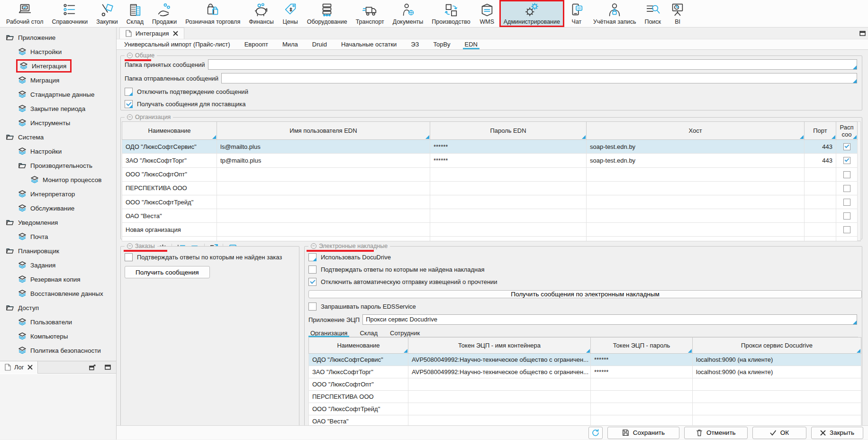  I want to click on toolbar-item-finance: Финансы, so click(261, 13).